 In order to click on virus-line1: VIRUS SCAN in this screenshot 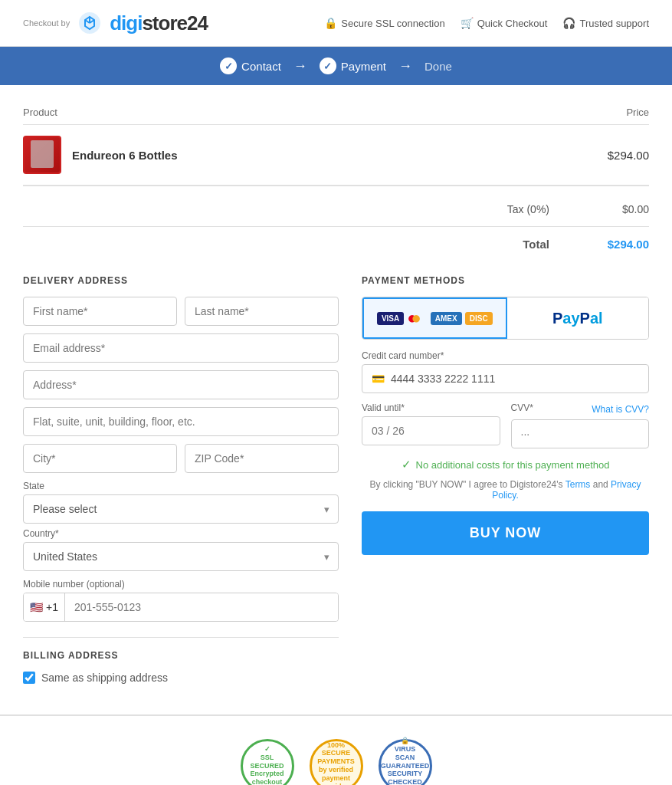, I will do `click(405, 754)`.